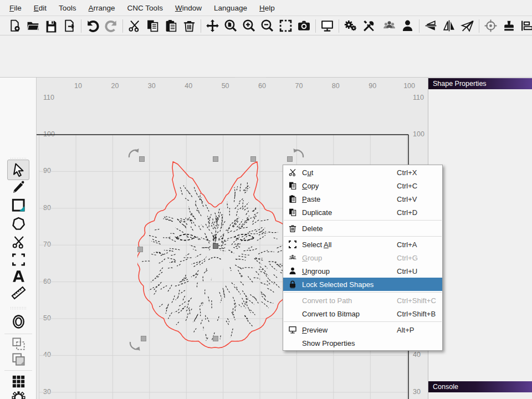  I want to click on tool-intersect, so click(18, 359).